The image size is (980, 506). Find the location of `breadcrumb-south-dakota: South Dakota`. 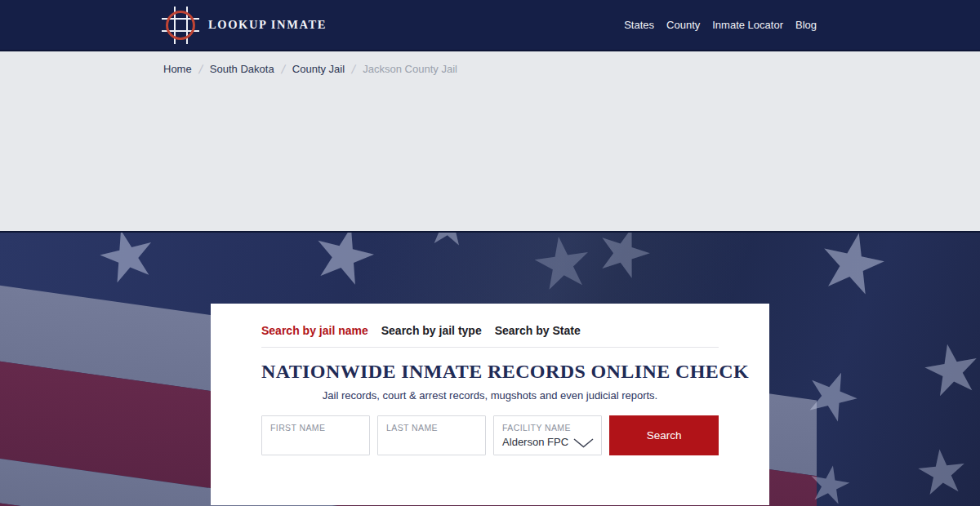

breadcrumb-south-dakota: South Dakota is located at coordinates (242, 69).